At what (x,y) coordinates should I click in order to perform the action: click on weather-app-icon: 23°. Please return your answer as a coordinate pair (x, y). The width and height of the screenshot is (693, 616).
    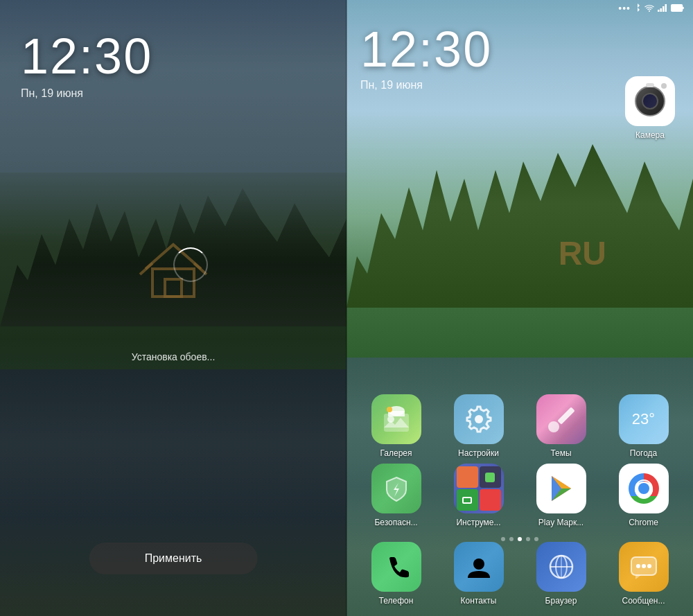
    Looking at the image, I should click on (644, 419).